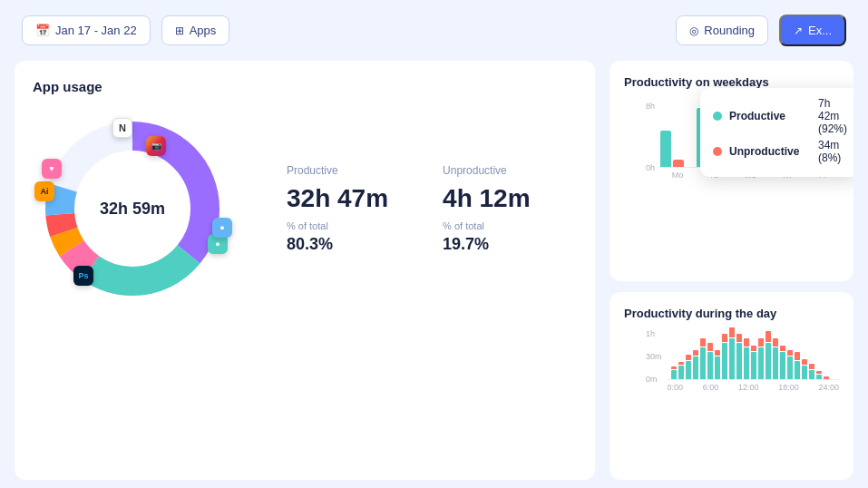 This screenshot has height=488, width=868. Describe the element at coordinates (711, 387) in the screenshot. I see `x-6: 6:00` at that location.